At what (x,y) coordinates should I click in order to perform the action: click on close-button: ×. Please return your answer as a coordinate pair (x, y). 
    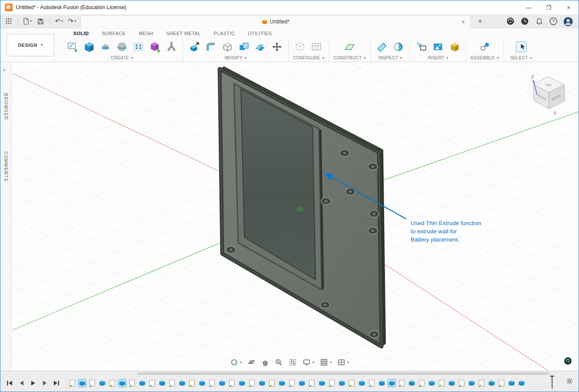
    Looking at the image, I should click on (569, 8).